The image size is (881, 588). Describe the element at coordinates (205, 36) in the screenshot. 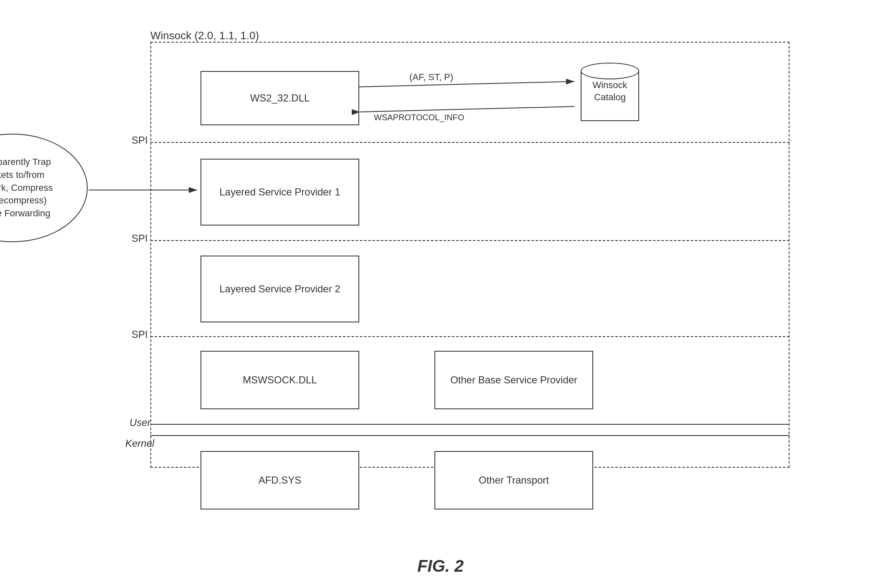

I see `winsock-label: Winsock (2.0, 1.1, 1.0)` at that location.